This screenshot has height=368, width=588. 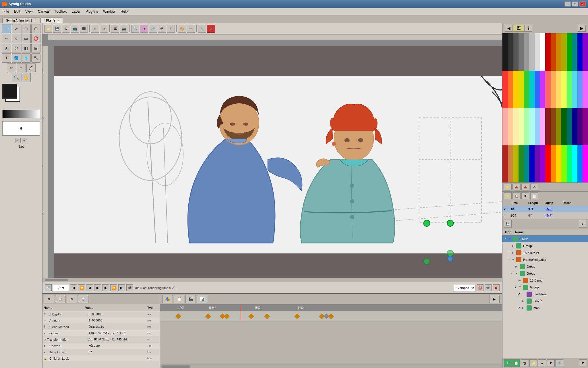 I want to click on tool-hand: 🖐, so click(x=26, y=78).